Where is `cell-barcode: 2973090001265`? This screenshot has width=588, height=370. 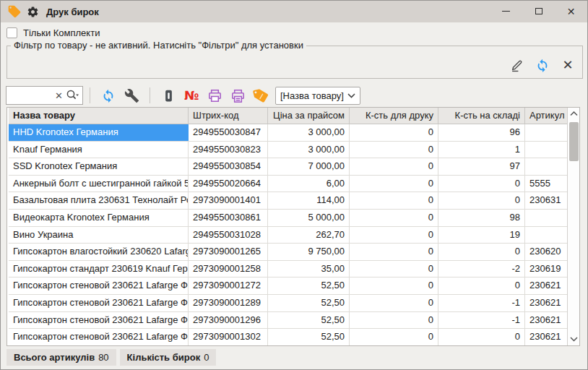
cell-barcode: 2973090001265 is located at coordinates (228, 251).